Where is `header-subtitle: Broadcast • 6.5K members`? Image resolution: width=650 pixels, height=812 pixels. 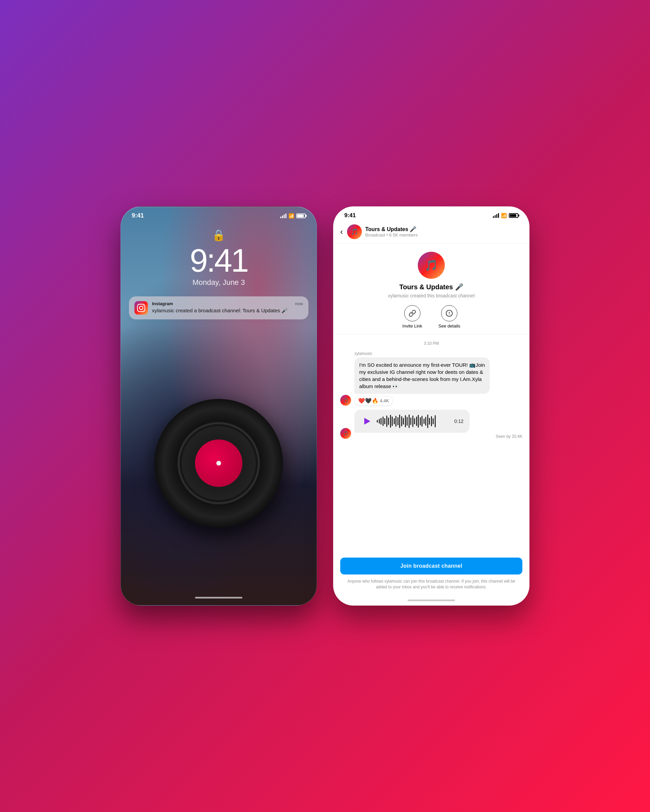
header-subtitle: Broadcast • 6.5K members is located at coordinates (444, 235).